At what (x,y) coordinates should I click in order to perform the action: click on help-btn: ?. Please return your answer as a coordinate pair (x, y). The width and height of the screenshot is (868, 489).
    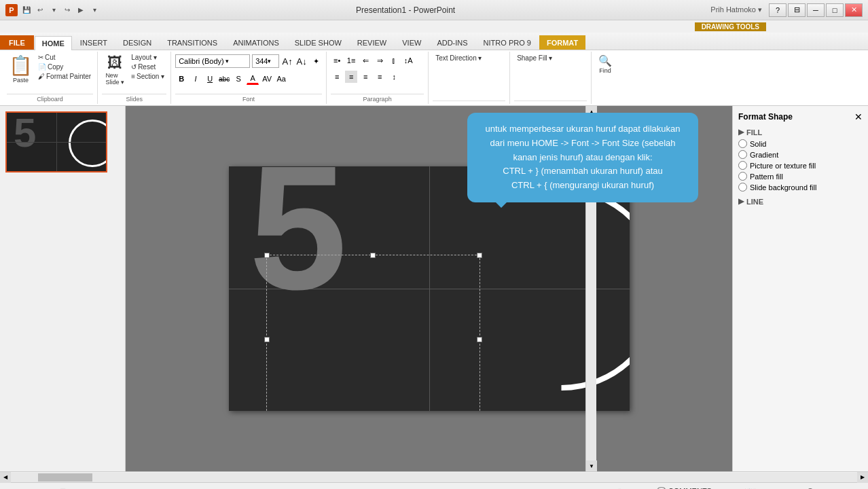
    Looking at the image, I should click on (778, 10).